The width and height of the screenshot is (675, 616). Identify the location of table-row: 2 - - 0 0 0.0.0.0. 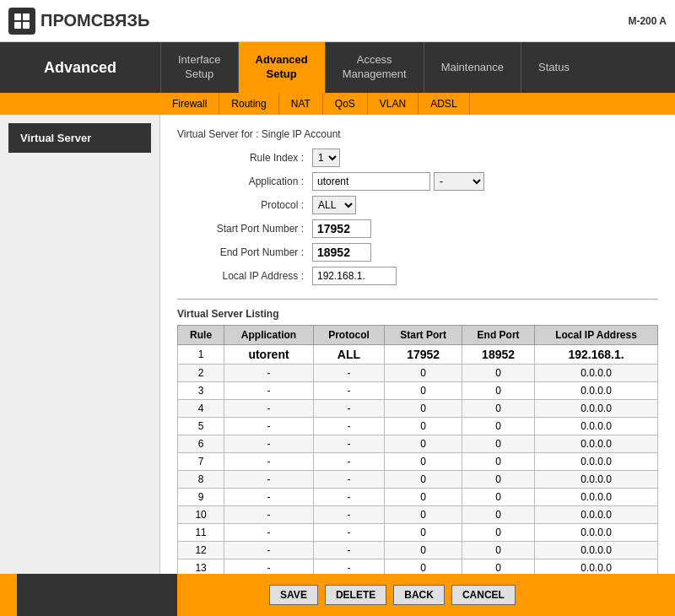
(418, 373).